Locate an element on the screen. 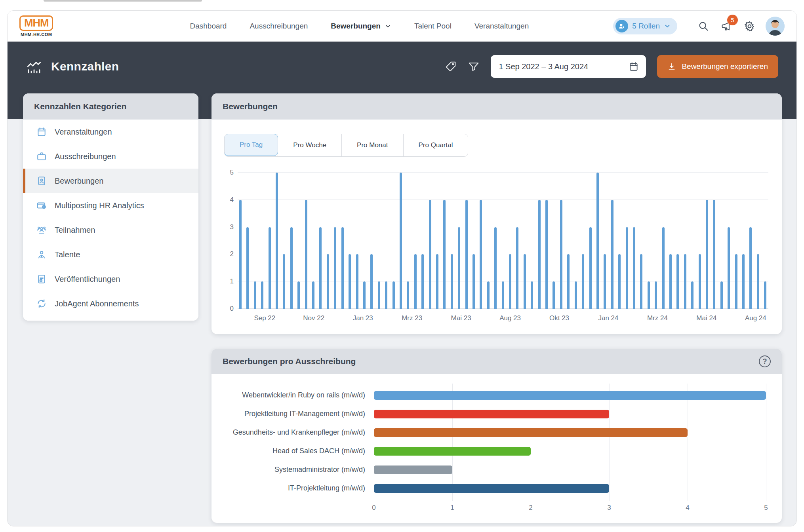  nav-item-ausschreibungen: Ausschreibungen is located at coordinates (279, 26).